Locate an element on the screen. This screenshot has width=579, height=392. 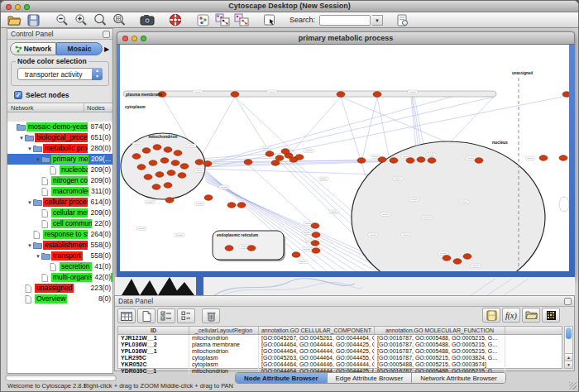
float-panel-icon is located at coordinates (106, 35).